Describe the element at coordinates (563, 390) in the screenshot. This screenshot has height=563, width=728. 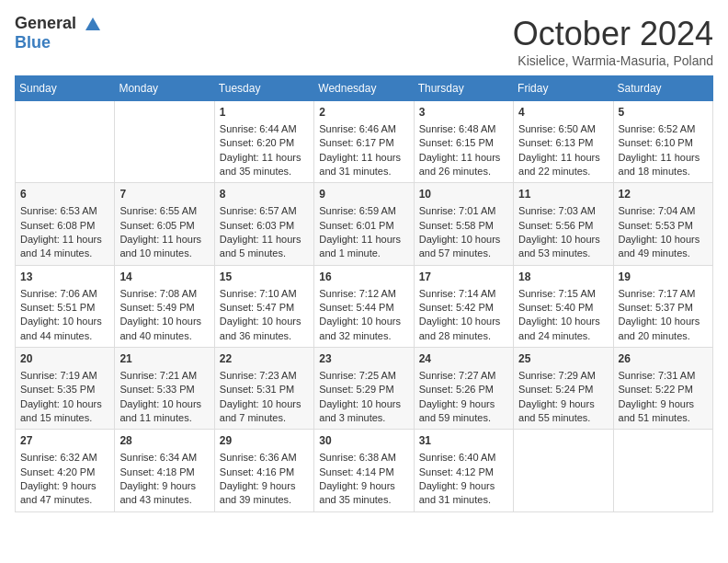
I see `cell-content-line: Sunset: 5:24 PM` at that location.